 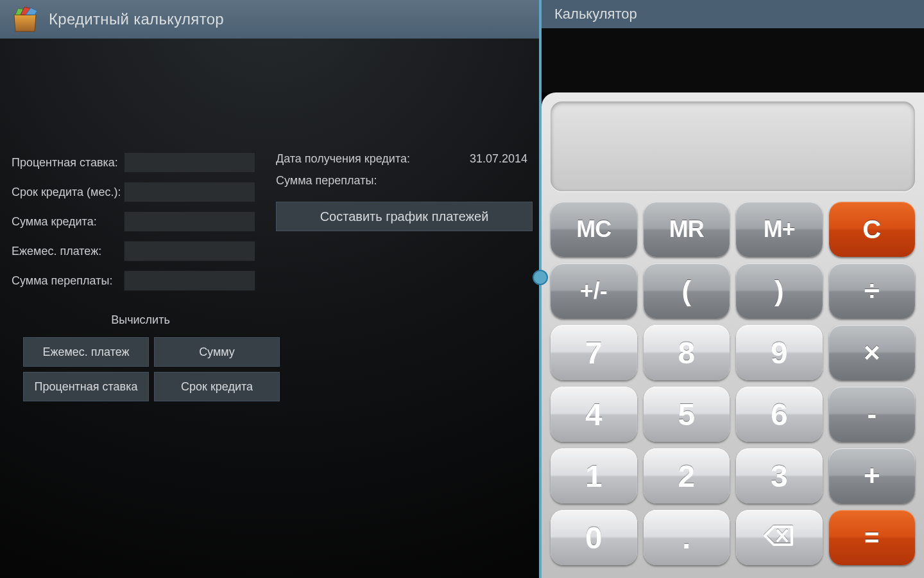 I want to click on label-loan-amount: Сумма кредита:, so click(x=68, y=222).